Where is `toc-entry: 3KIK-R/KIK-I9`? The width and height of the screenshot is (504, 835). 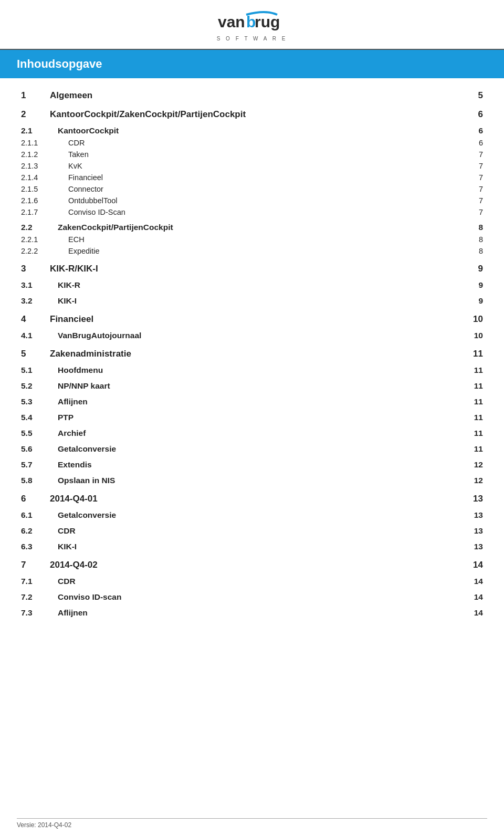 toc-entry: 3KIK-R/KIK-I9 is located at coordinates (252, 269).